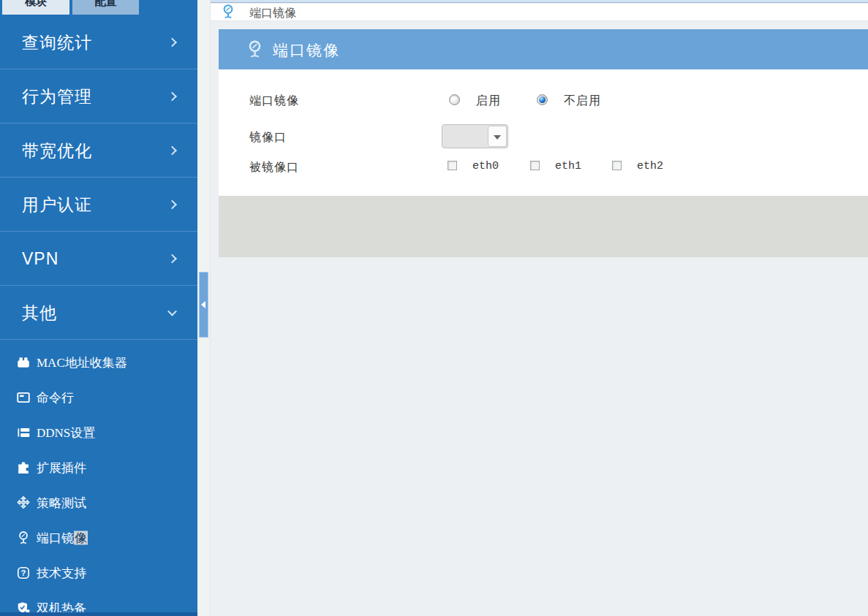 This screenshot has height=616, width=868. What do you see at coordinates (99, 259) in the screenshot?
I see `sidebar-item-vpn: VPN` at bounding box center [99, 259].